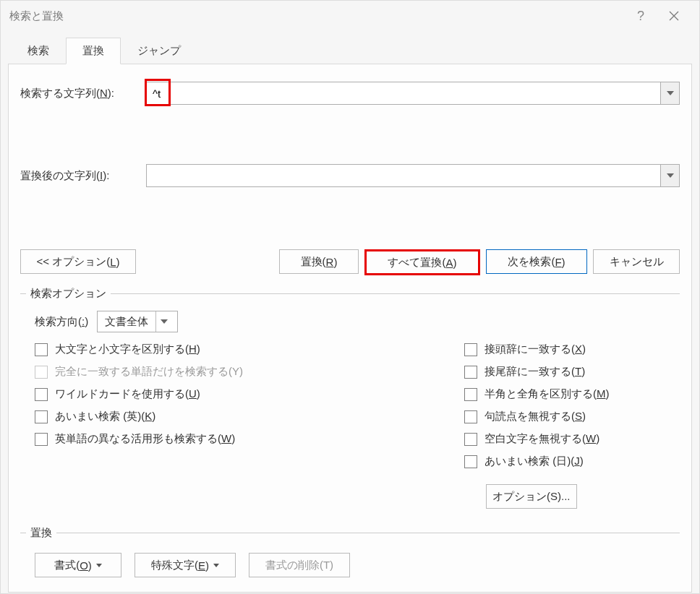  I want to click on tab-goto: ジャンプ, so click(159, 51).